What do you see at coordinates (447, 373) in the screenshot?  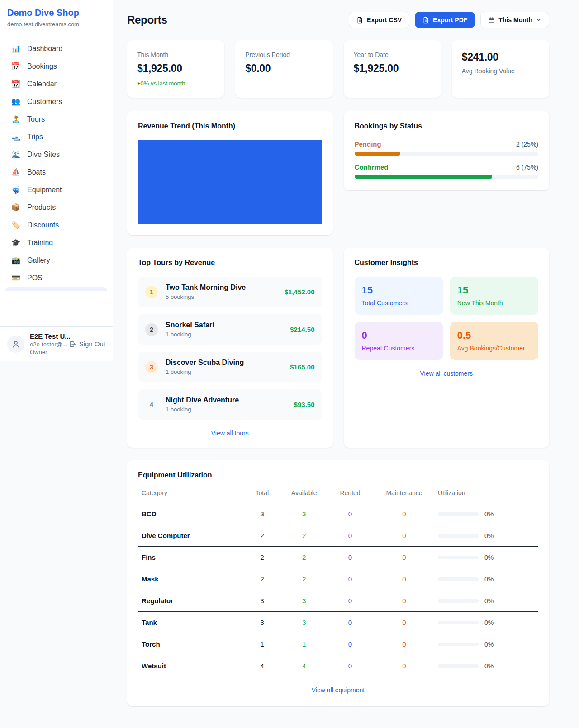 I see `view-all-customers-link: View all customers` at bounding box center [447, 373].